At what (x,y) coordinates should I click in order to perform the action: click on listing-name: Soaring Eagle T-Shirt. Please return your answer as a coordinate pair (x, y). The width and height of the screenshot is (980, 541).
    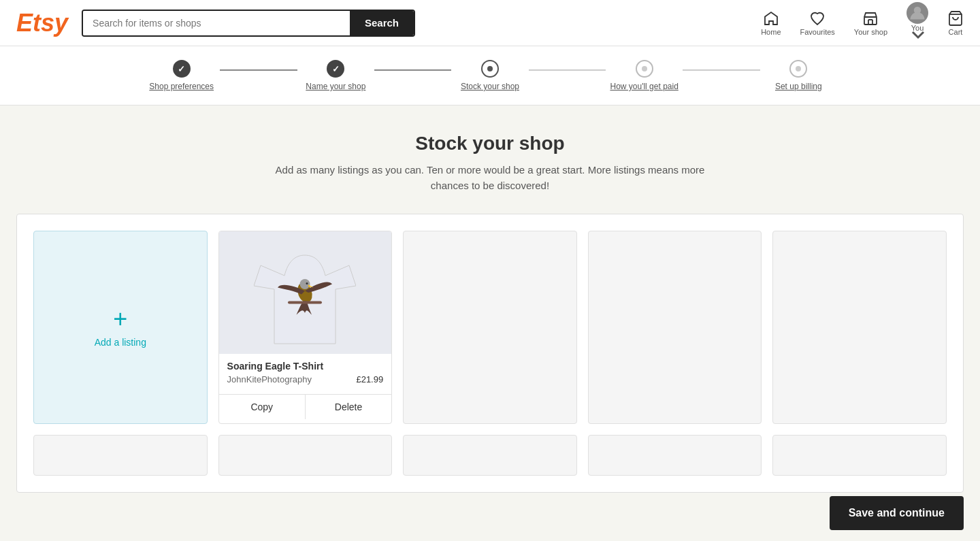
    Looking at the image, I should click on (306, 366).